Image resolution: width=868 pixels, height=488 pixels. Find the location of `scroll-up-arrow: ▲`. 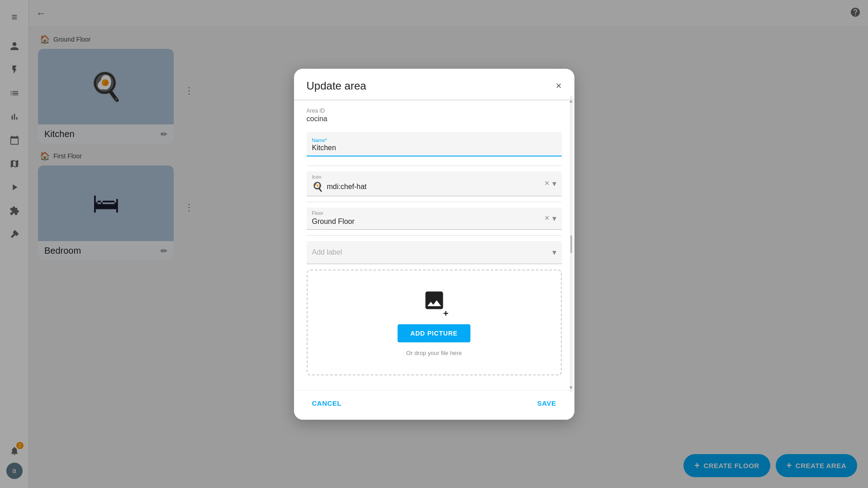

scroll-up-arrow: ▲ is located at coordinates (571, 101).